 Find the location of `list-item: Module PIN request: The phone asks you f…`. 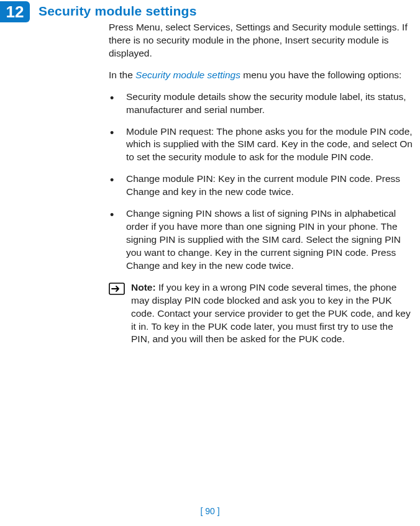

list-item: Module PIN request: The phone asks you f… is located at coordinates (261, 145).